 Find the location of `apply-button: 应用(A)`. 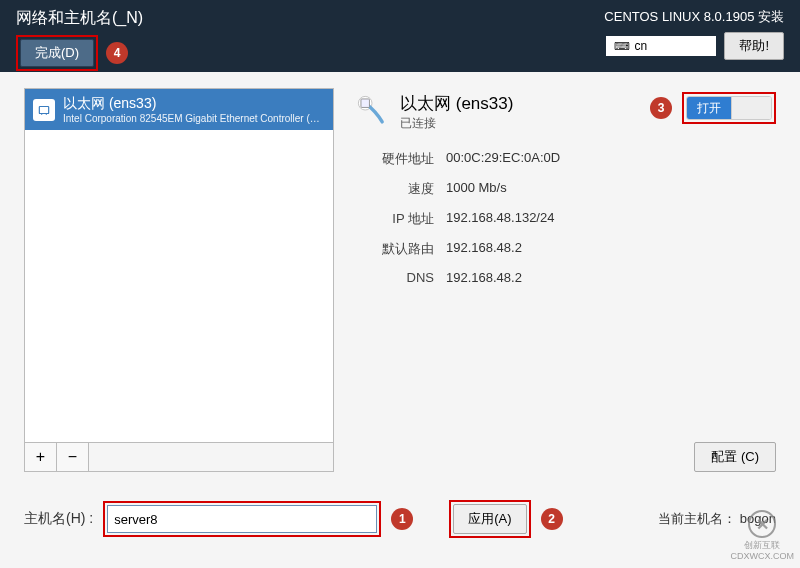

apply-button: 应用(A) is located at coordinates (490, 519).